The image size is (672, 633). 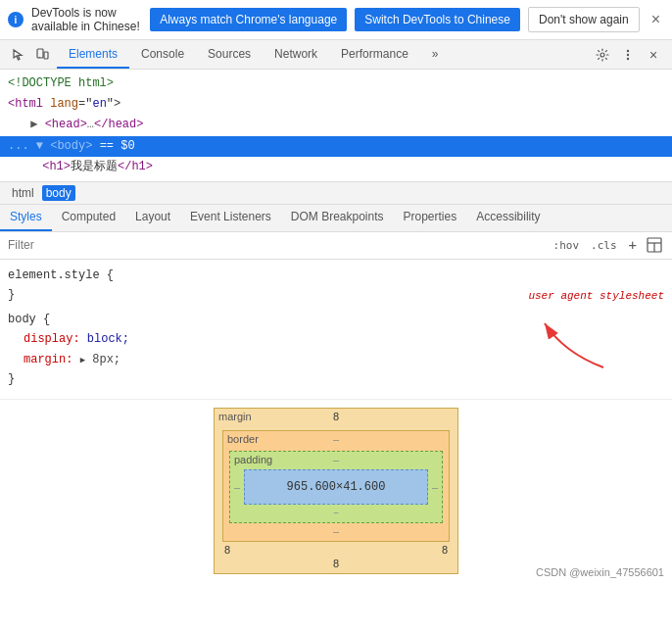 What do you see at coordinates (445, 550) in the screenshot?
I see `margin-right-value: 8` at bounding box center [445, 550].